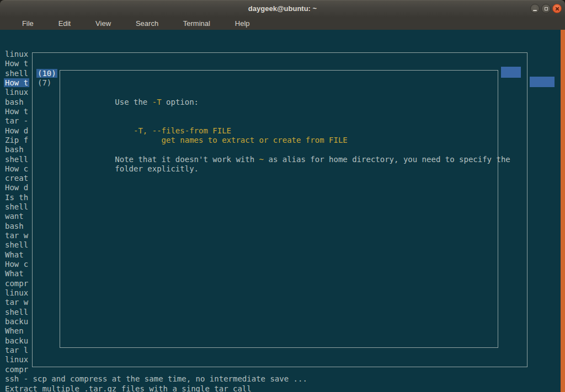 This screenshot has height=392, width=565. Describe the element at coordinates (289, 93) in the screenshot. I see `answer-text-line: Use the -T option:` at that location.